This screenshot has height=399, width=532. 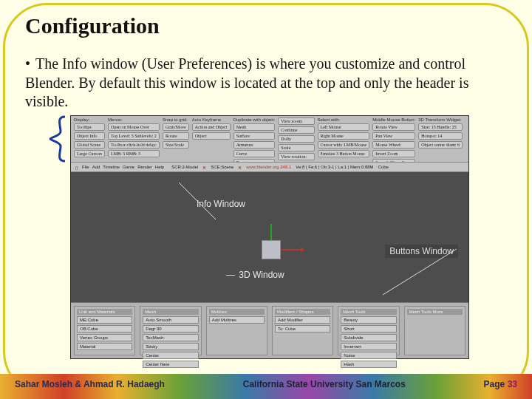 What do you see at coordinates (368, 347) in the screenshot?
I see `panel-field: Innervert` at bounding box center [368, 347].